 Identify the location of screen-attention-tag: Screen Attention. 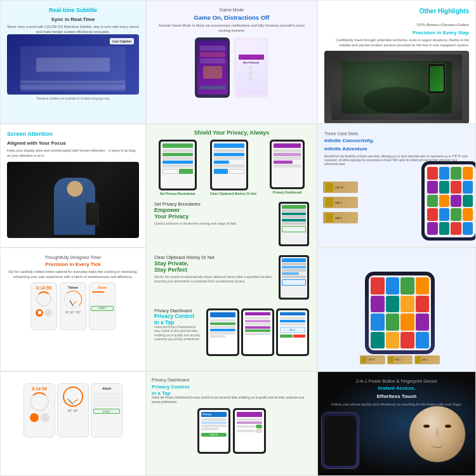
(73, 135).